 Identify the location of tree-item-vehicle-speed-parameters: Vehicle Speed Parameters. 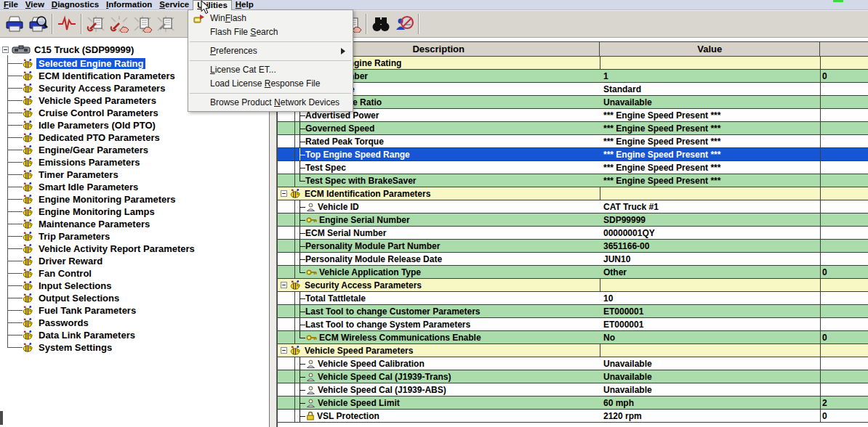
(90, 100).